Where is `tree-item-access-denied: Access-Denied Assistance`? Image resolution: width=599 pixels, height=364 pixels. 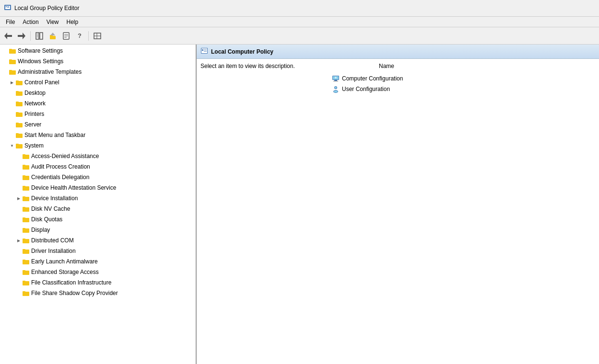 tree-item-access-denied: Access-Denied Assistance is located at coordinates (98, 156).